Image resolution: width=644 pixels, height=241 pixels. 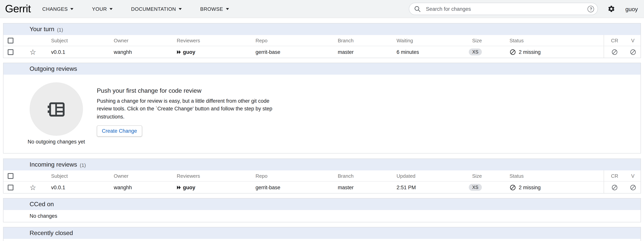 What do you see at coordinates (42, 204) in the screenshot?
I see `section-title: CCed on` at bounding box center [42, 204].